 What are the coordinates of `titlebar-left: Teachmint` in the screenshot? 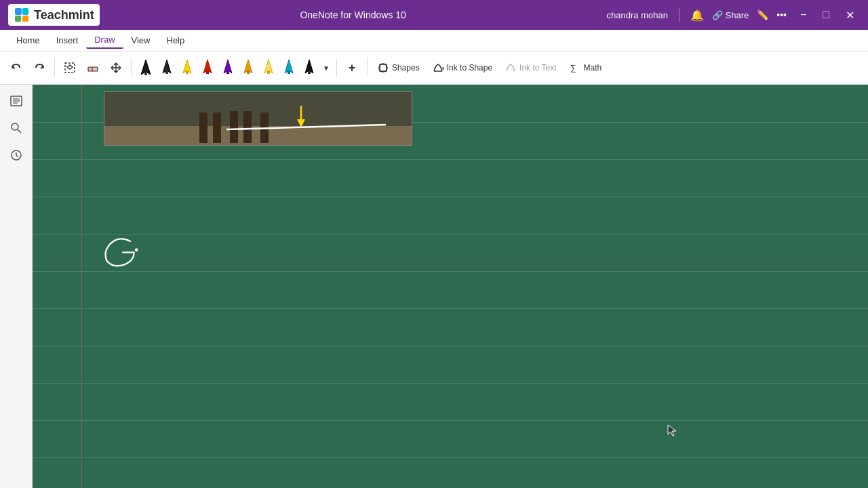 It's located at (54, 15).